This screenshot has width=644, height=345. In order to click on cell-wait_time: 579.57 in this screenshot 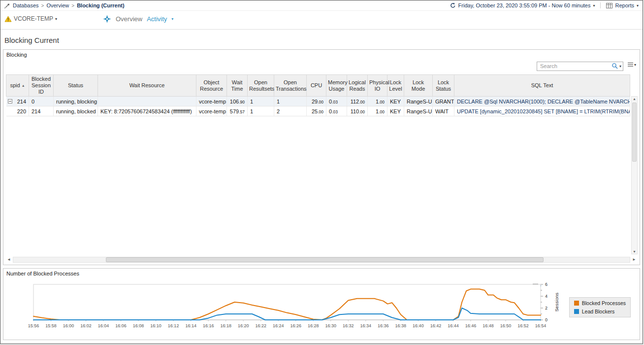, I will do `click(237, 111)`.